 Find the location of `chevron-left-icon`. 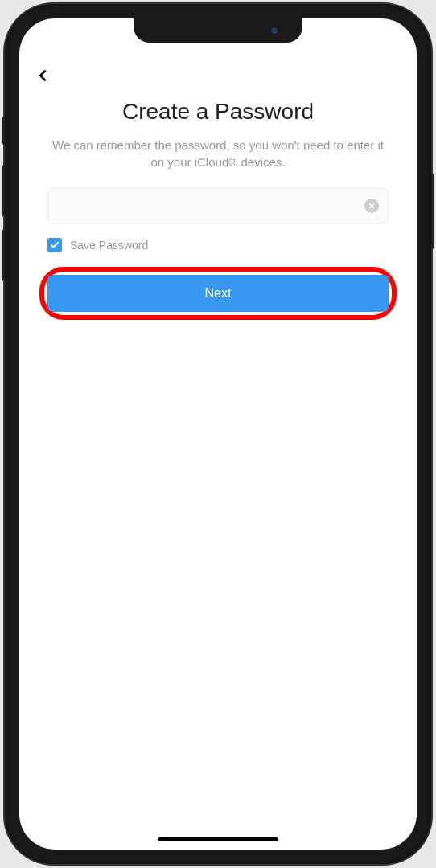

chevron-left-icon is located at coordinates (43, 76).